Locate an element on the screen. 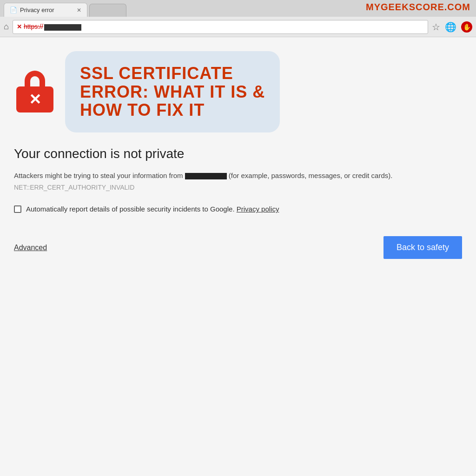 This screenshot has height=476, width=476. url-error-icon: ✕ is located at coordinates (20, 27).